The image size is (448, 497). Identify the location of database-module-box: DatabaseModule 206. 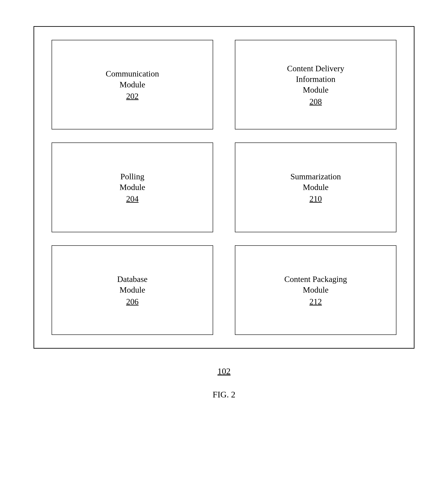
(132, 290).